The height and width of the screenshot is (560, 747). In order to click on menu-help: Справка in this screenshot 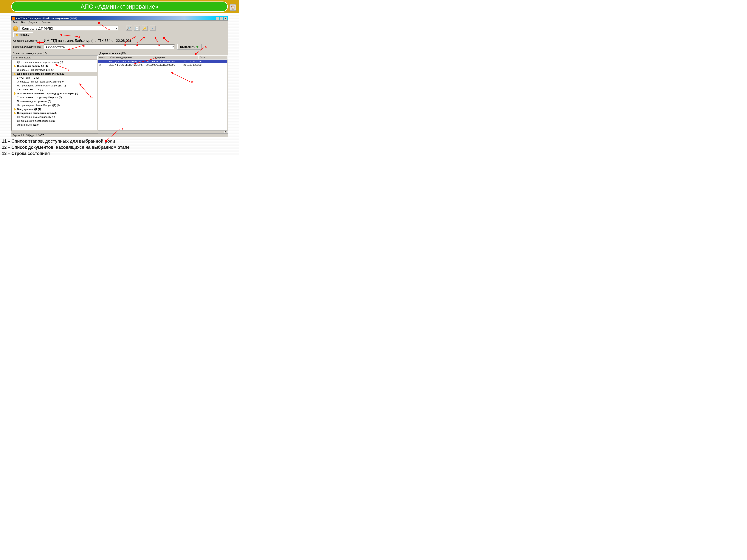, I will do `click(46, 22)`.